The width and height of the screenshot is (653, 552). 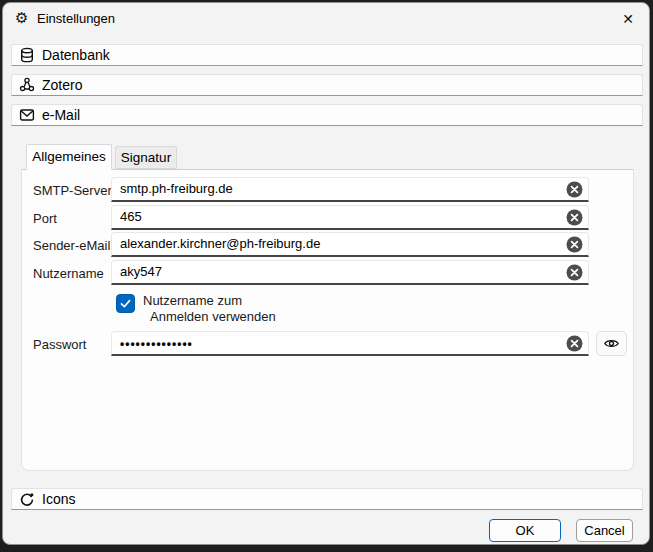 What do you see at coordinates (72, 246) in the screenshot?
I see `sender-email-label: Sender-eMail` at bounding box center [72, 246].